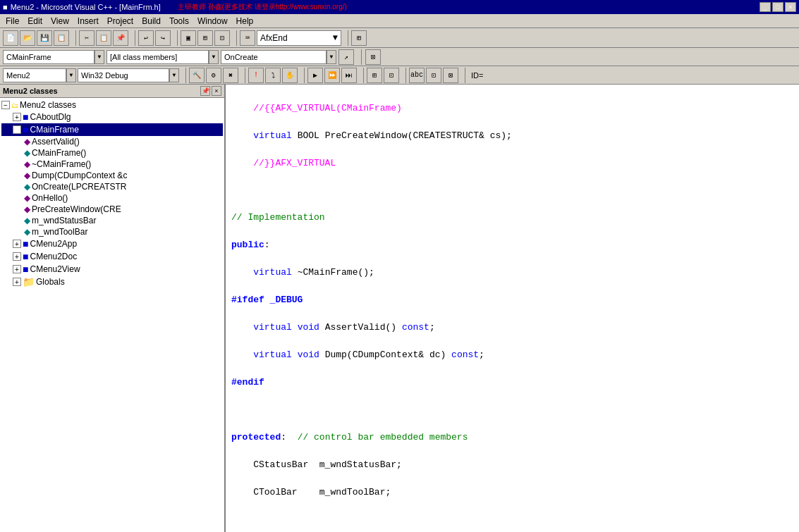  Describe the element at coordinates (17, 130) in the screenshot. I see `expand-cmainframe: −` at that location.